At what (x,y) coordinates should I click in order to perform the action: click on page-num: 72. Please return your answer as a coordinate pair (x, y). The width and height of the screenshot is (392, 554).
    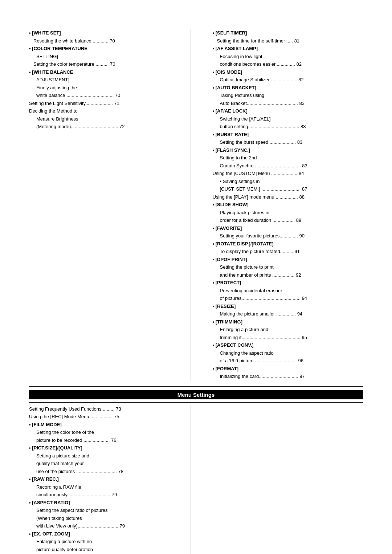
    Looking at the image, I should click on (121, 126).